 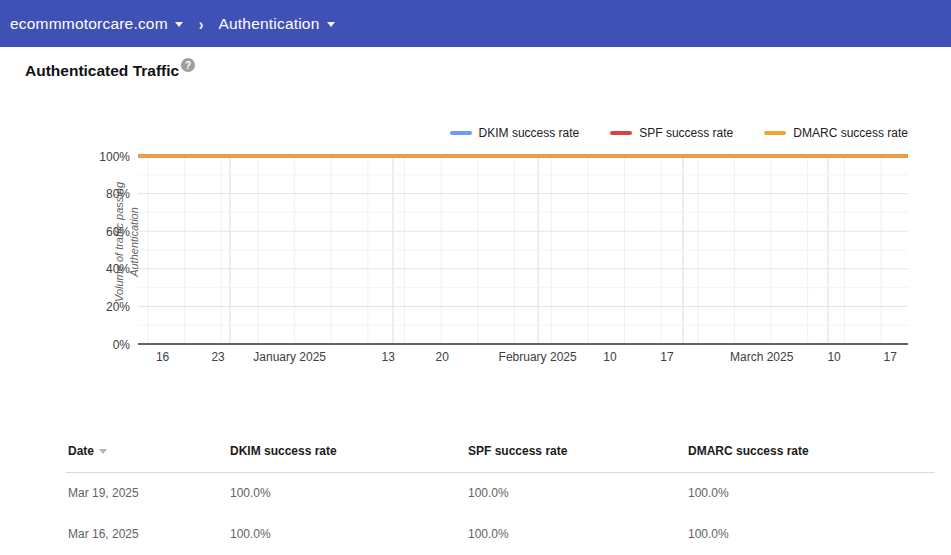 What do you see at coordinates (523, 358) in the screenshot?
I see `x-axis-tick-labels: 1623January 20251320February 20251017Mar…` at bounding box center [523, 358].